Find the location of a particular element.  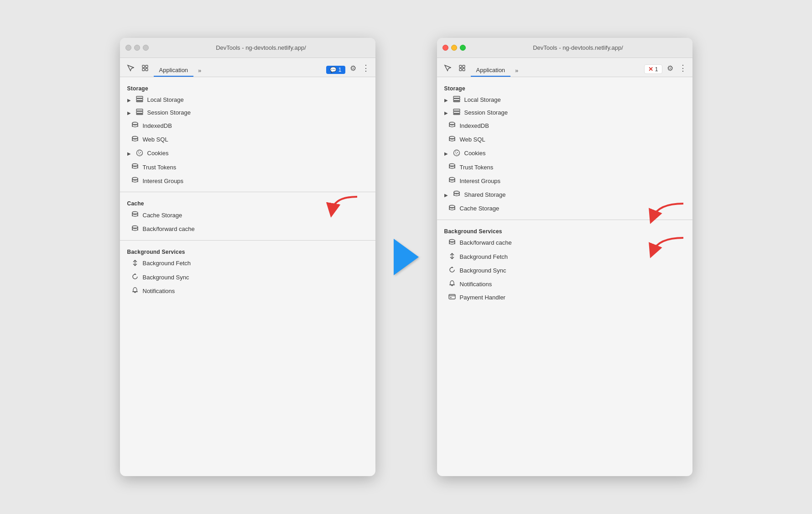

left-storage-header: Storage is located at coordinates (248, 87).